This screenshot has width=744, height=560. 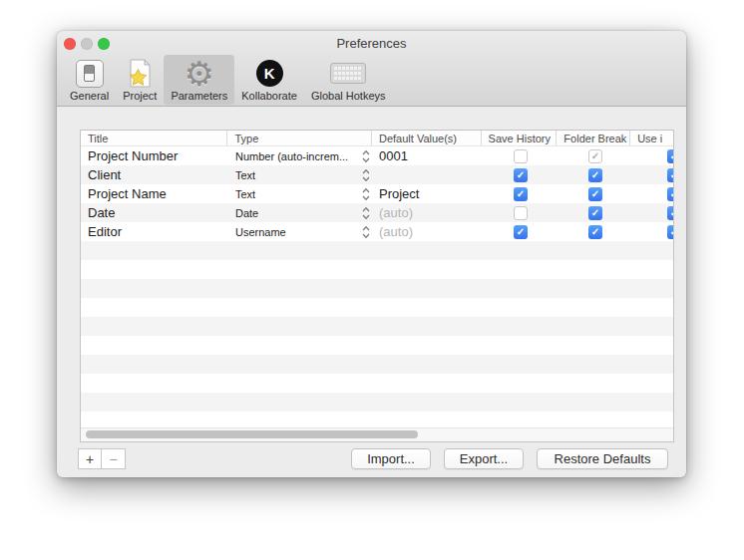 I want to click on column-header-type: Type, so click(x=299, y=138).